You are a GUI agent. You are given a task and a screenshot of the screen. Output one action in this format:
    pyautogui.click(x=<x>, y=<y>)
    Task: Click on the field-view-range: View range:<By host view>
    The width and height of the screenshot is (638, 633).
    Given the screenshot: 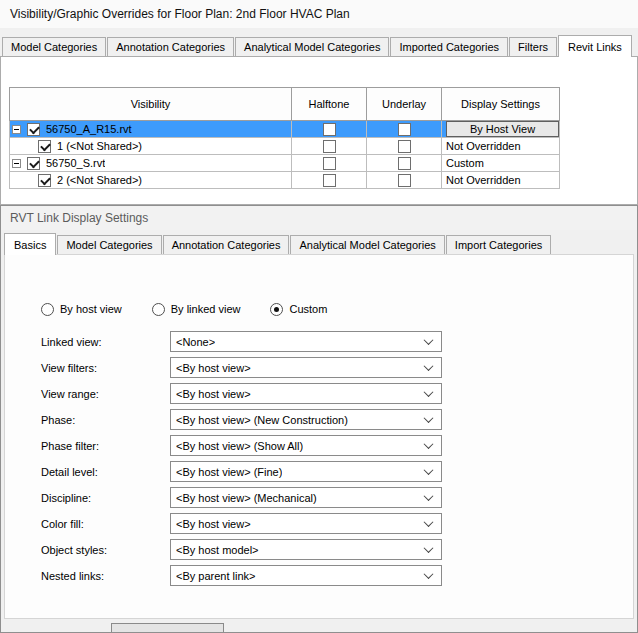 What is the action you would take?
    pyautogui.click(x=337, y=394)
    